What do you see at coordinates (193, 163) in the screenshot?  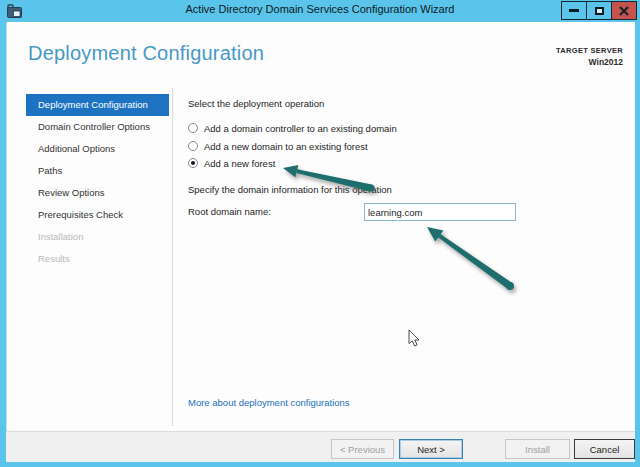 I see `radio-icon-selected` at bounding box center [193, 163].